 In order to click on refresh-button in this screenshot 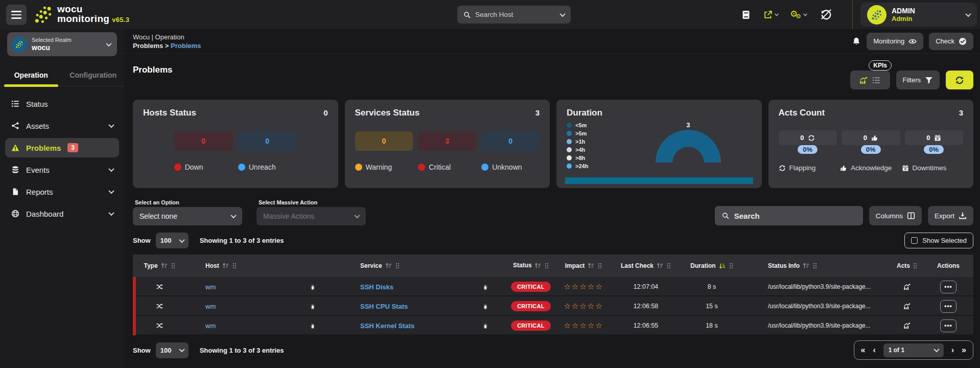, I will do `click(960, 80)`.